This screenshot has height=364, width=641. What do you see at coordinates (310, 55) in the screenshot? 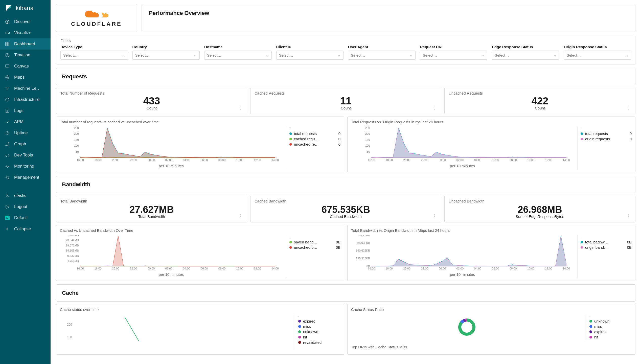
I see `filter-select-3: Select…⌄` at bounding box center [310, 55].